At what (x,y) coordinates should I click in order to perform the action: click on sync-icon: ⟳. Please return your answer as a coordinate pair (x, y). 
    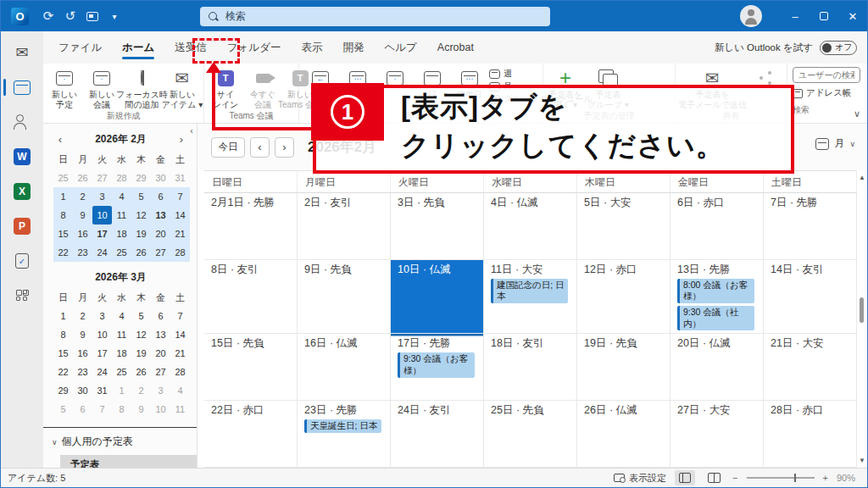
    Looking at the image, I should click on (48, 16).